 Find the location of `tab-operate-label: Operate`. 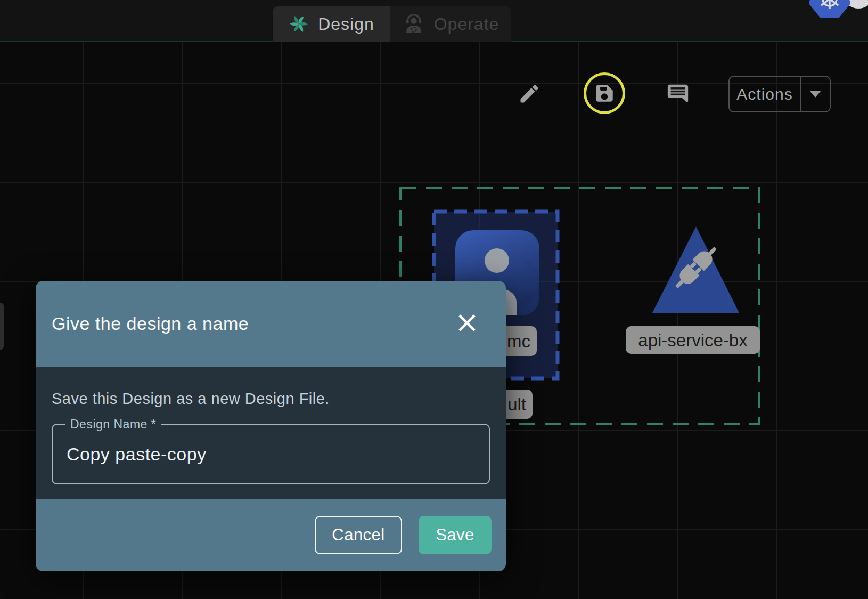

tab-operate-label: Operate is located at coordinates (466, 25).